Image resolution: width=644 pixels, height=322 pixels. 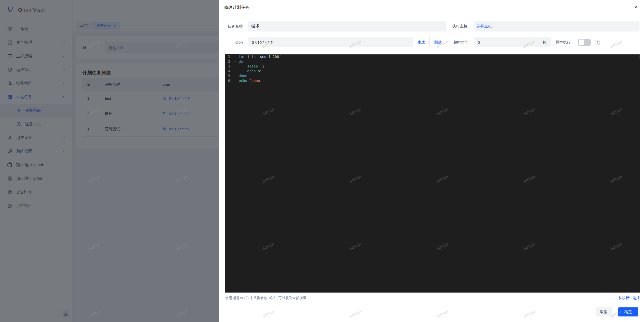 I want to click on confirm-button: 确定, so click(x=628, y=312).